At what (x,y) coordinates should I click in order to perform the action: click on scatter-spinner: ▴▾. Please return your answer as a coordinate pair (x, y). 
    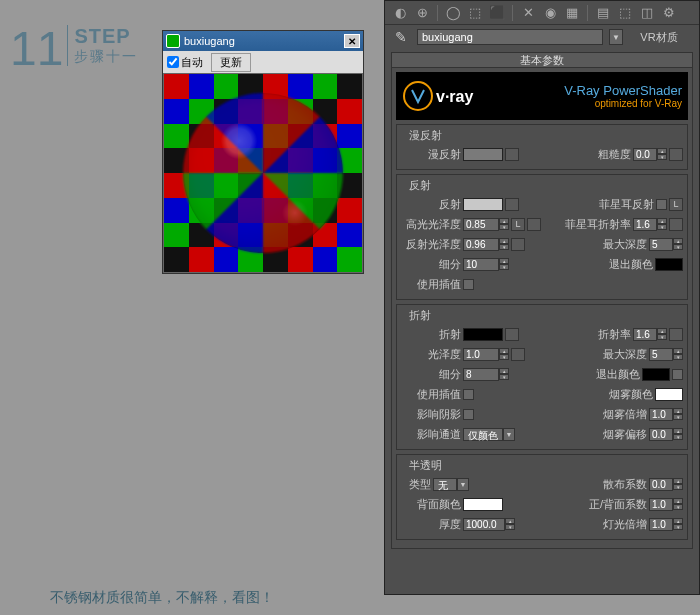
    Looking at the image, I should click on (666, 484).